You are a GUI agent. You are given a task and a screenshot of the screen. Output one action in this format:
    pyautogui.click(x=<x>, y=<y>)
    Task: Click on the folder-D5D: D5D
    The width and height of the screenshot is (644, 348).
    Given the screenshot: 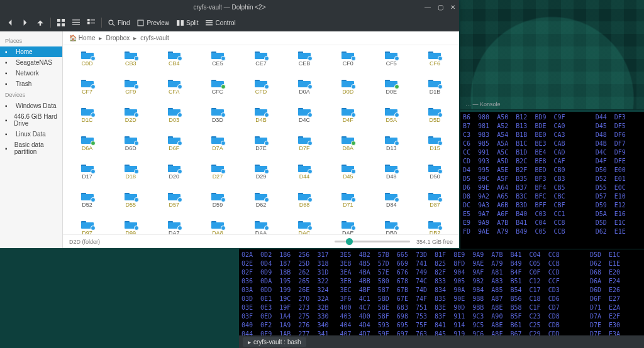 What is the action you would take?
    pyautogui.click(x=435, y=121)
    